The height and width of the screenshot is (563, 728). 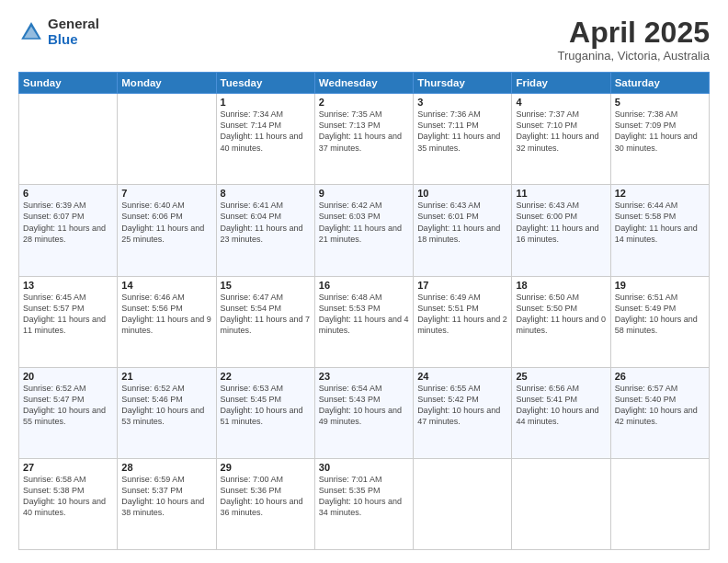 What do you see at coordinates (364, 40) in the screenshot?
I see `header: General Blue April 2025 Truganina, Victo…` at bounding box center [364, 40].